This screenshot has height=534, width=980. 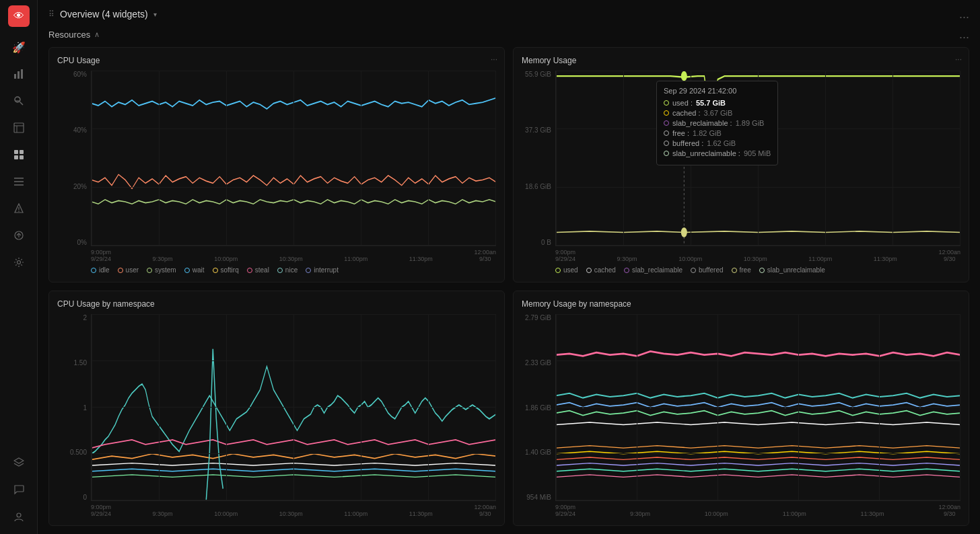 I want to click on memory-ns-y-233: 2.33 GiB, so click(x=538, y=363).